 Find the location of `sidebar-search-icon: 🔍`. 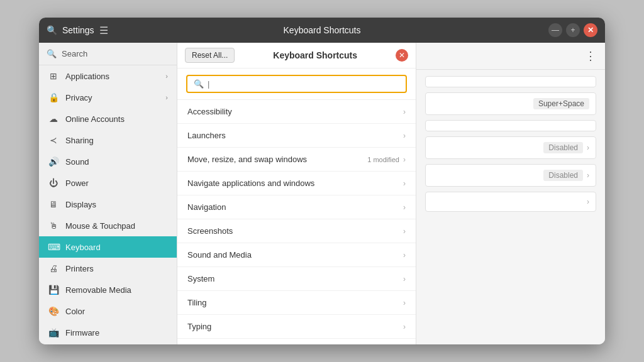

sidebar-search-icon: 🔍 is located at coordinates (52, 54).